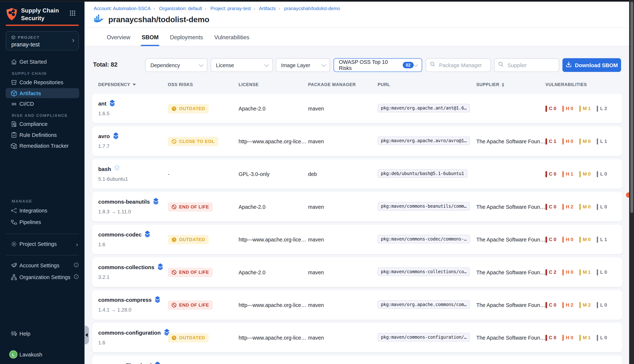 Image resolution: width=634 pixels, height=364 pixels. Describe the element at coordinates (117, 169) in the screenshot. I see `layers-outline-icon` at that location.